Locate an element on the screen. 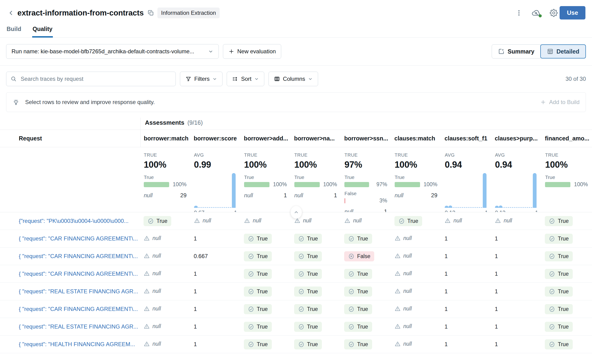  assessment-column-header: borrower>na... is located at coordinates (316, 138).